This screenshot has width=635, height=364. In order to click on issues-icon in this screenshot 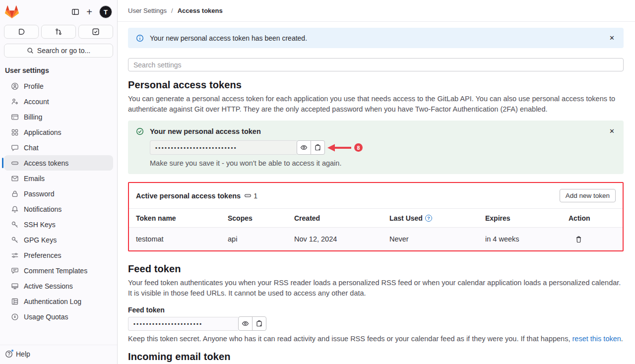, I will do `click(21, 32)`.